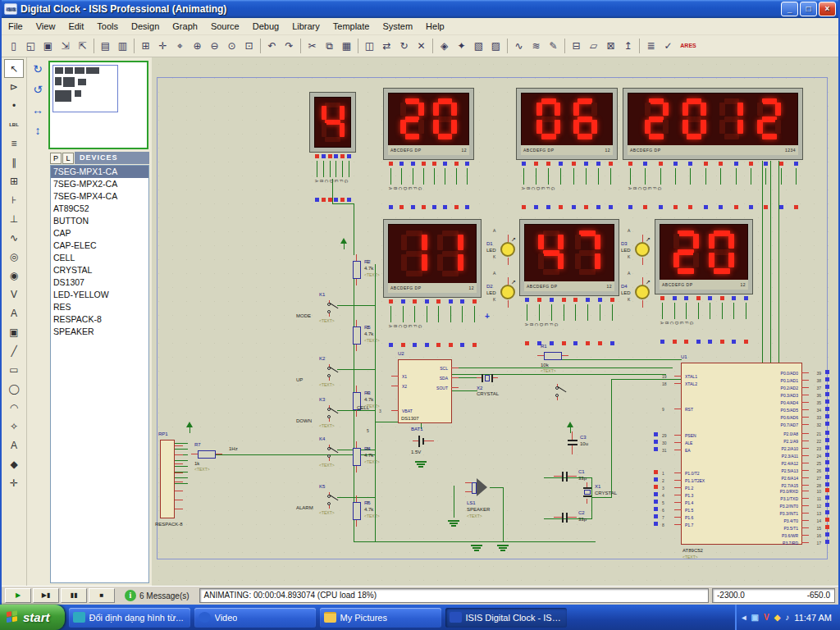 Image resolution: width=840 pixels, height=630 pixels. Describe the element at coordinates (14, 295) in the screenshot. I see `voltage-probe-mode-icon: V` at that location.